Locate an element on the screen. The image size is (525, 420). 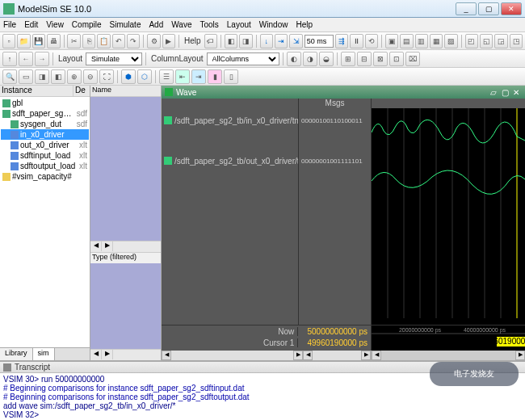
menu-compile: Compile is located at coordinates (87, 24).